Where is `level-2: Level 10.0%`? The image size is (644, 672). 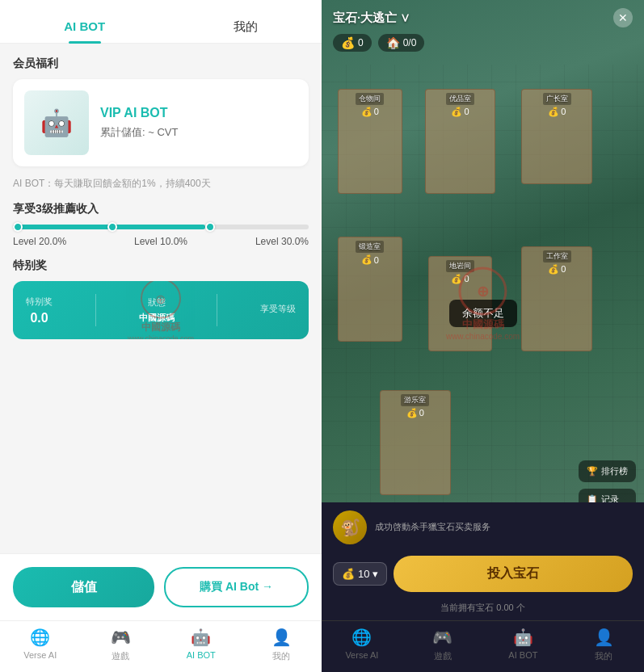
level-2: Level 10.0% is located at coordinates (161, 242).